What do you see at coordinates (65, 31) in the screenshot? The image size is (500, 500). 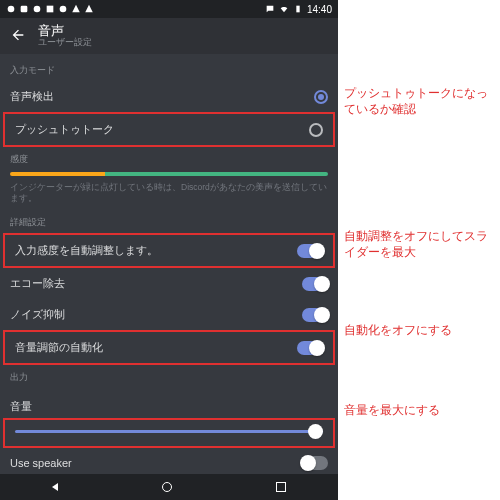 I see `page-title: 音声` at bounding box center [65, 31].